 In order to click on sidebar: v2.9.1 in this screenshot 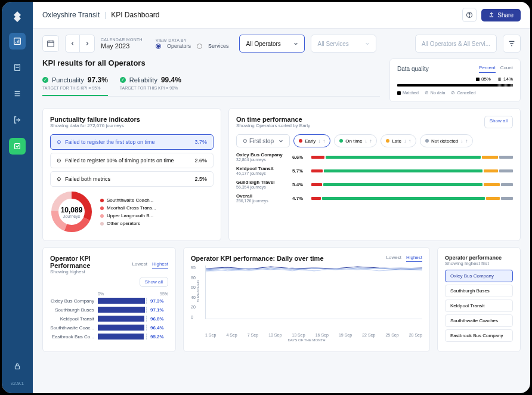, I will do `click(17, 198)`.